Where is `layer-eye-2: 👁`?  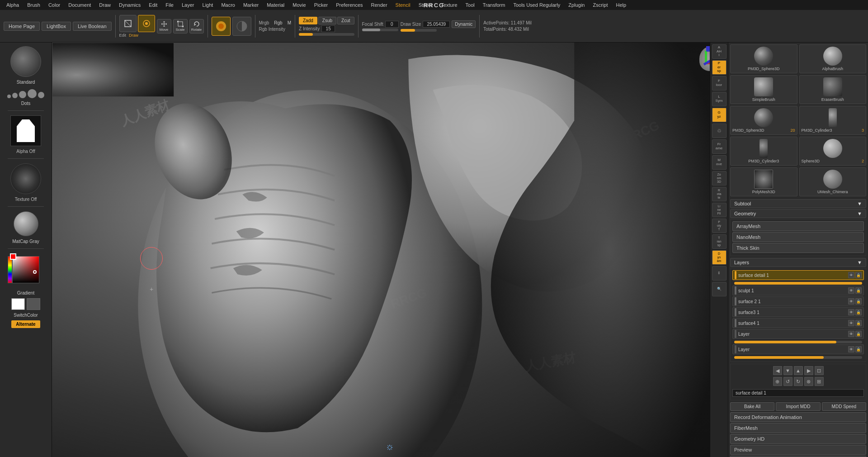 layer-eye-2: 👁 is located at coordinates (851, 290).